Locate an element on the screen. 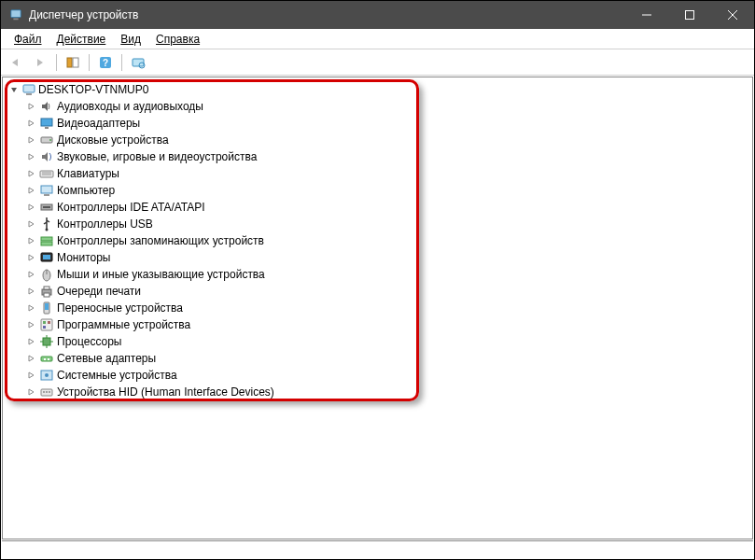 The image size is (755, 560). node-label: Сетевые адаптеры is located at coordinates (106, 358).